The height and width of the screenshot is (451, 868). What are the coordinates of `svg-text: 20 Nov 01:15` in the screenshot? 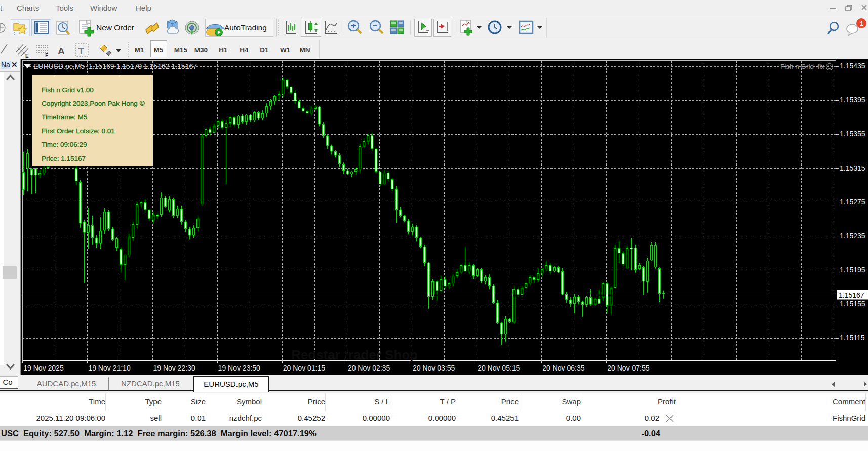 It's located at (304, 368).